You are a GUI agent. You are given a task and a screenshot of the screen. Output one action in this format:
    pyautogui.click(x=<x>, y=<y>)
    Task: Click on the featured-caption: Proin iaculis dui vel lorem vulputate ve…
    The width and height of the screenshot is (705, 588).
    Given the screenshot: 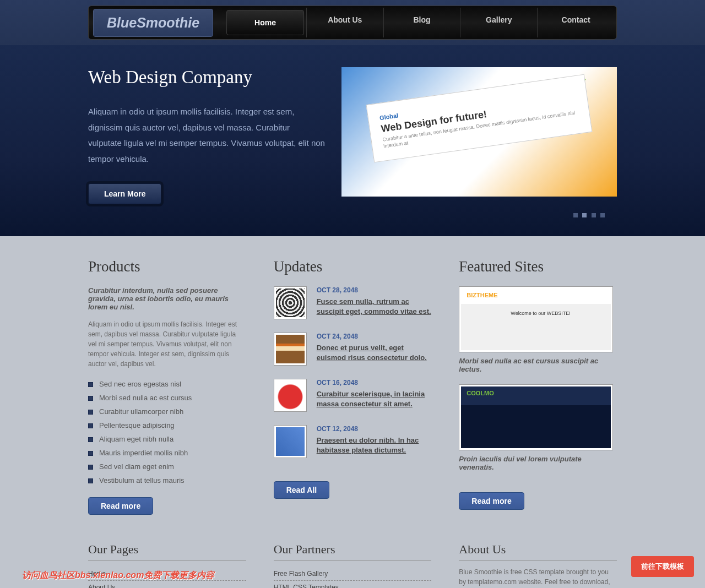 What is the action you would take?
    pyautogui.click(x=538, y=463)
    